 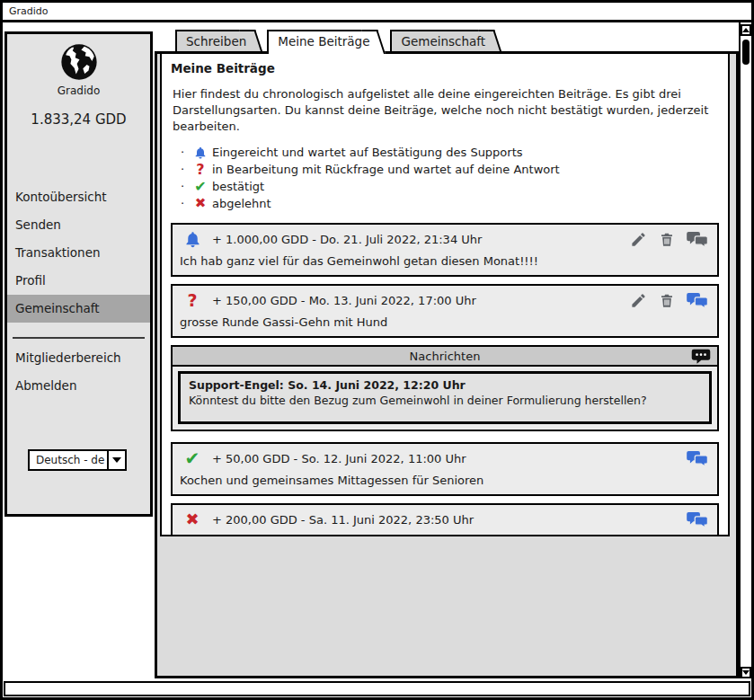 What do you see at coordinates (445, 483) in the screenshot?
I see `entry-description: Kochen und gemeinsames Mittagessen für S…` at bounding box center [445, 483].